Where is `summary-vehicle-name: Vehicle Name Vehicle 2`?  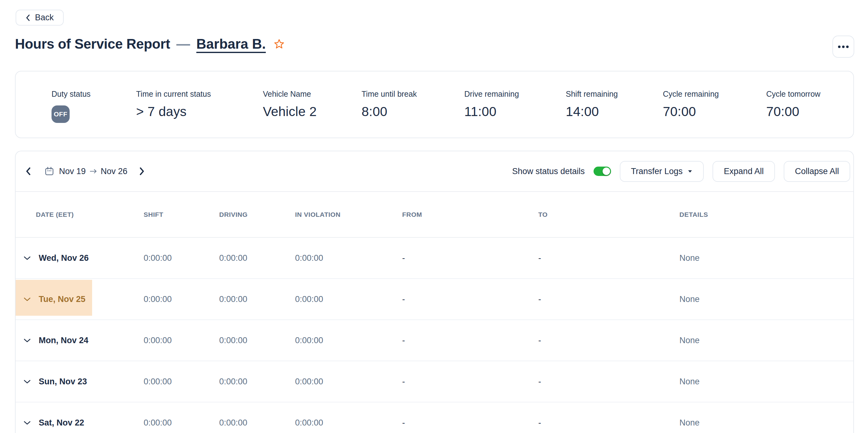
summary-vehicle-name: Vehicle Name Vehicle 2 is located at coordinates (312, 114).